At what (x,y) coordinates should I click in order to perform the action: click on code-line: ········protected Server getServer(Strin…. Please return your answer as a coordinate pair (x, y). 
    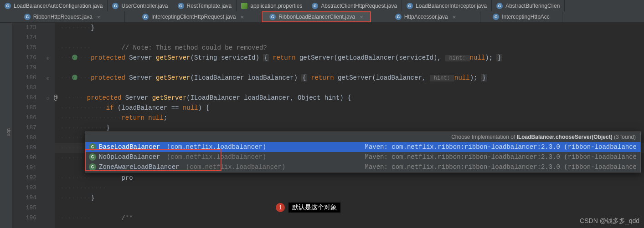
    Looking at the image, I should click on (349, 58).